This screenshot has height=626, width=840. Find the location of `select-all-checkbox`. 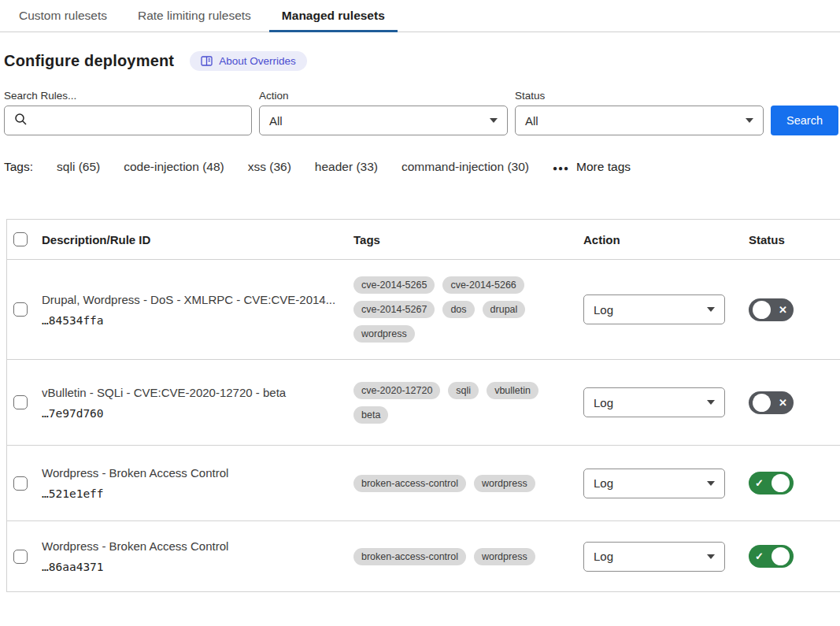

select-all-checkbox is located at coordinates (20, 239).